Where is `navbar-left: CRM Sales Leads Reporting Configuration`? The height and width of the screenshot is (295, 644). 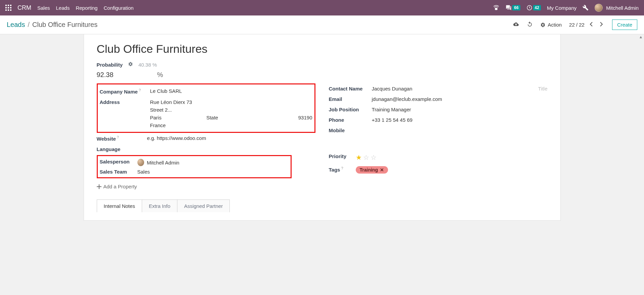 navbar-left: CRM Sales Leads Reporting Configuration is located at coordinates (70, 8).